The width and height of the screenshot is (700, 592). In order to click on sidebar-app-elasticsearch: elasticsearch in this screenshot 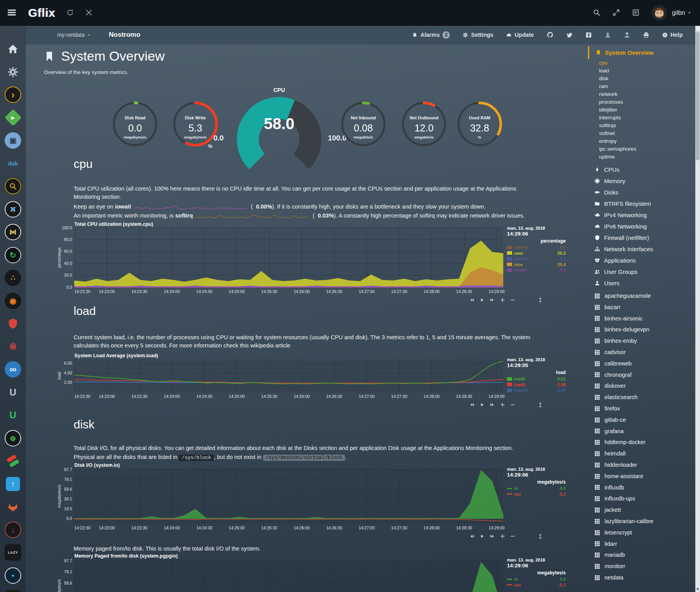, I will do `click(641, 398)`.